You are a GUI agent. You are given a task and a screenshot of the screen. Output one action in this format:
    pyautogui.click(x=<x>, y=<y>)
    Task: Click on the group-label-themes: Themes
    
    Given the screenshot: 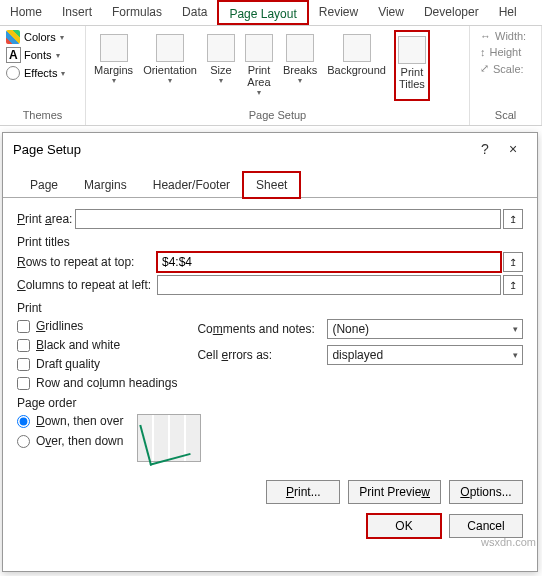 What is the action you would take?
    pyautogui.click(x=42, y=115)
    